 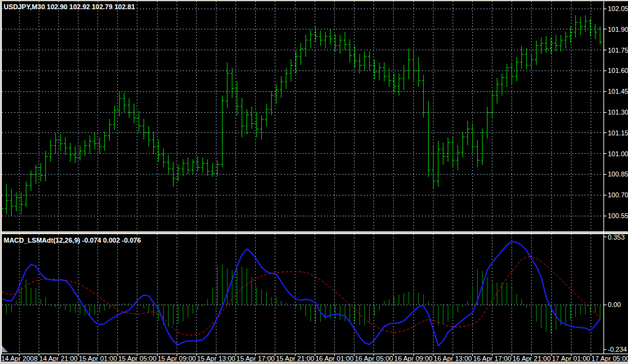 I want to click on time-label: 16 Apr 01:00, so click(x=334, y=358).